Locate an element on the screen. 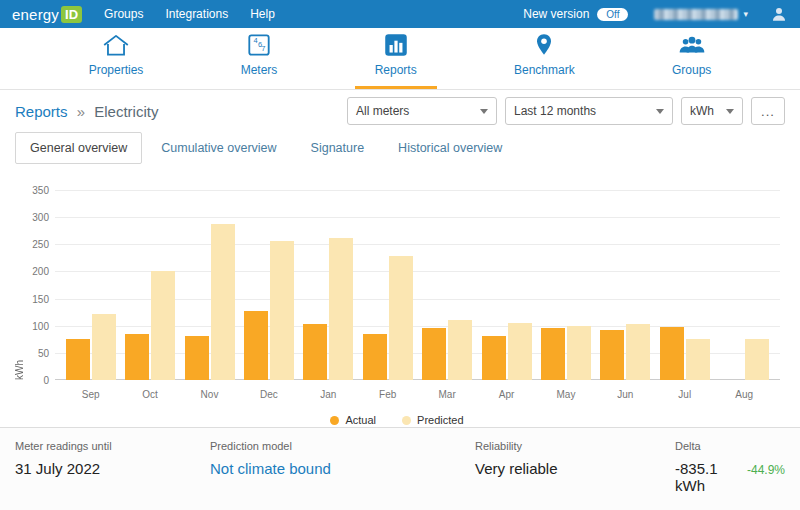 The image size is (800, 510). stat-label: Meter readings until is located at coordinates (112, 446).